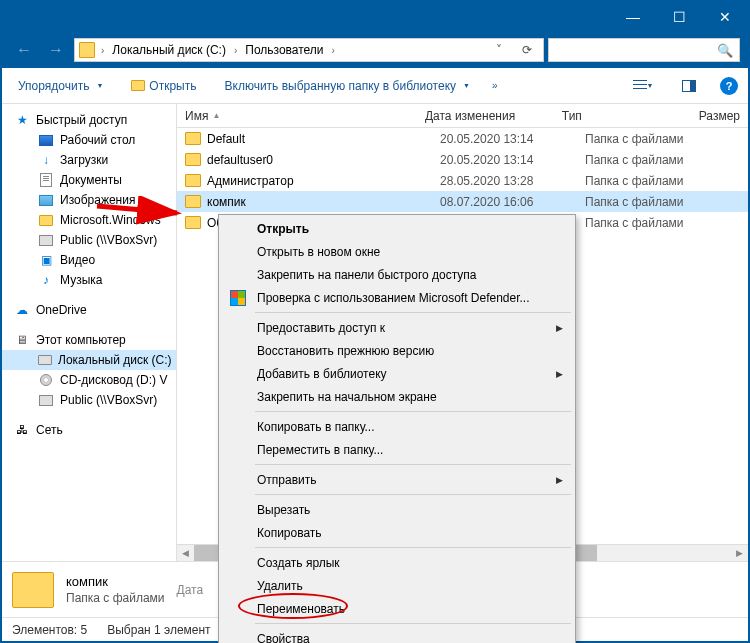 The height and width of the screenshot is (643, 750). I want to click on column-headers: Имя▲ Дата изменения Тип Размер, so click(462, 116).